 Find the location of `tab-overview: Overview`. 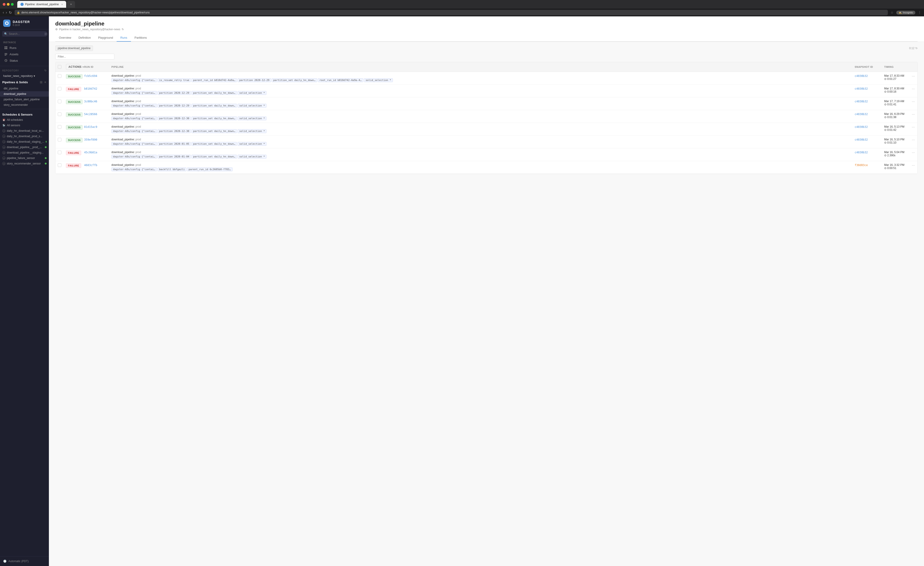

tab-overview: Overview is located at coordinates (65, 38).